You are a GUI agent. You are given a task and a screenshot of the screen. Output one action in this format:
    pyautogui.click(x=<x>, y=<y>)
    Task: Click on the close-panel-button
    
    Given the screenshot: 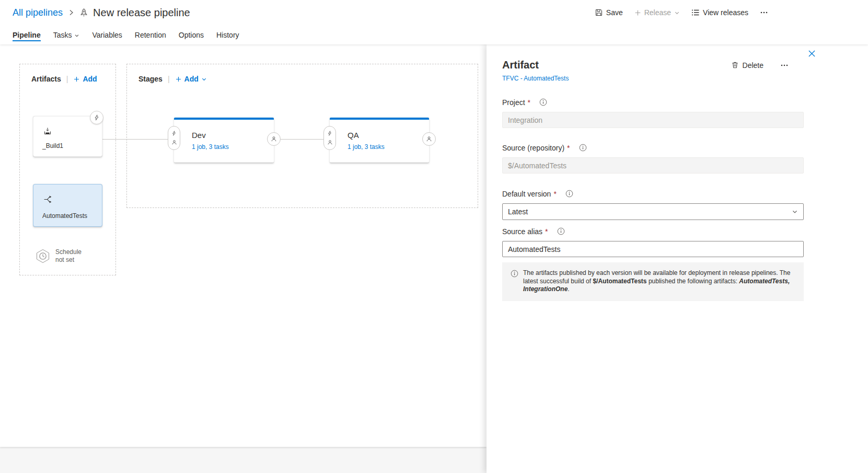 What is the action you would take?
    pyautogui.click(x=812, y=53)
    